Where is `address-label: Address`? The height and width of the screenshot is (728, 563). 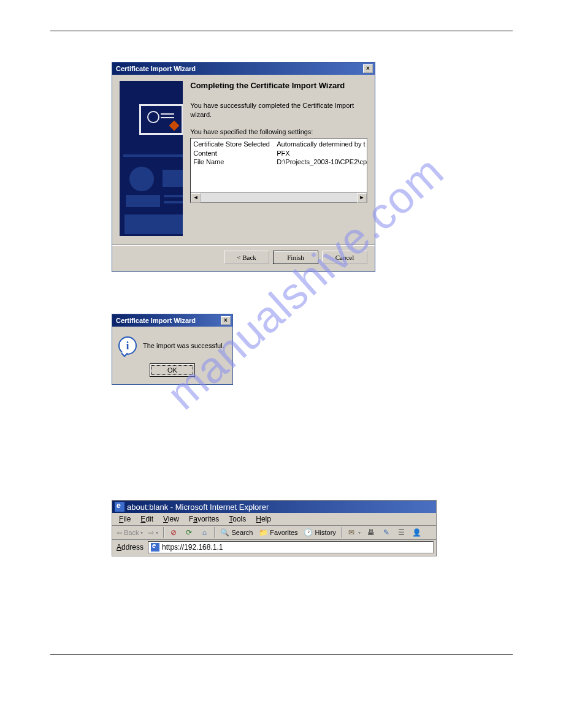 address-label: Address is located at coordinates (130, 547).